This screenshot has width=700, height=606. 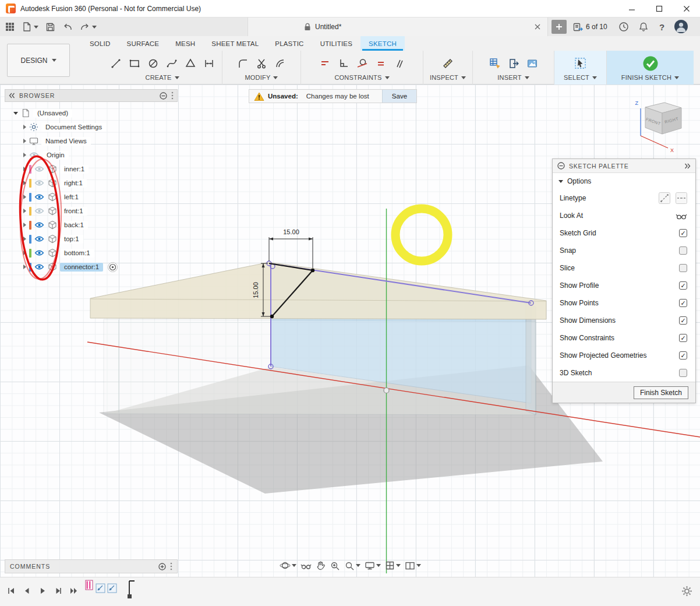 I want to click on view-cube: FRONT RIGHT Z X, so click(x=663, y=124).